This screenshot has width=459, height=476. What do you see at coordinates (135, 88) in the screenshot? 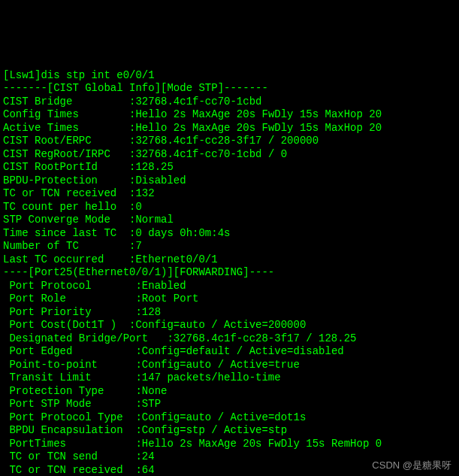
I see `global-header: -------[CIST Global Info][Mode STP]-----…` at bounding box center [135, 88].